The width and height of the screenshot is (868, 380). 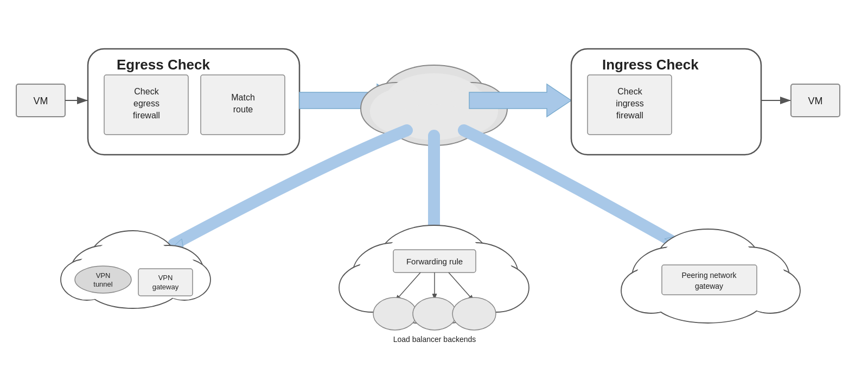 What do you see at coordinates (164, 65) in the screenshot?
I see `egress-check-title: Egress Check` at bounding box center [164, 65].